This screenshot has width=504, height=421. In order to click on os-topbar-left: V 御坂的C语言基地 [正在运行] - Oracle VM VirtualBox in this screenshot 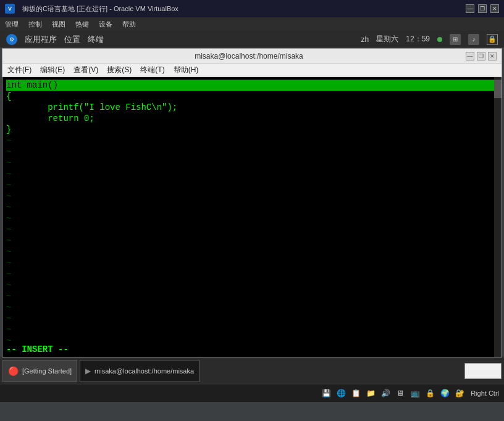, I will do `click(91, 9)`.